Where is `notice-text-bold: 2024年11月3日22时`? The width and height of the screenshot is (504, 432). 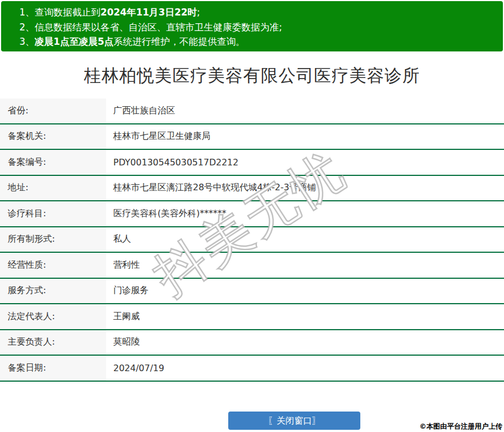 notice-text-bold: 2024年11月3日22时 is located at coordinates (149, 12).